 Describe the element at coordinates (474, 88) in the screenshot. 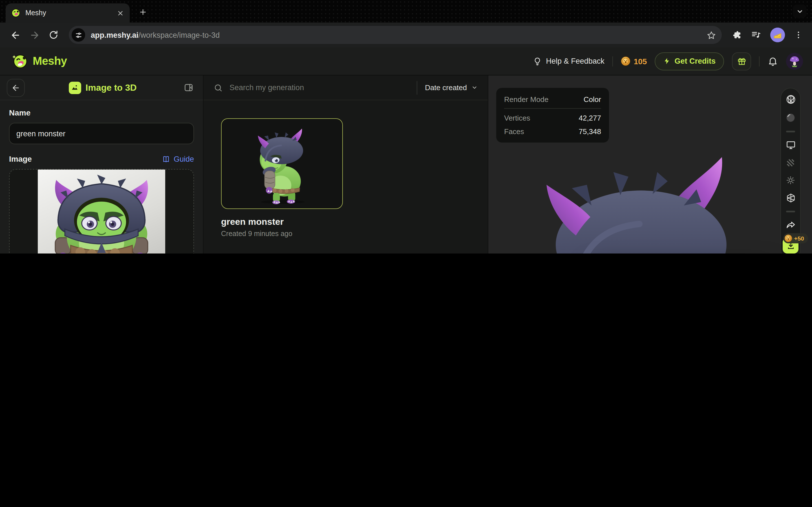

I see `chevron-down-icon` at that location.